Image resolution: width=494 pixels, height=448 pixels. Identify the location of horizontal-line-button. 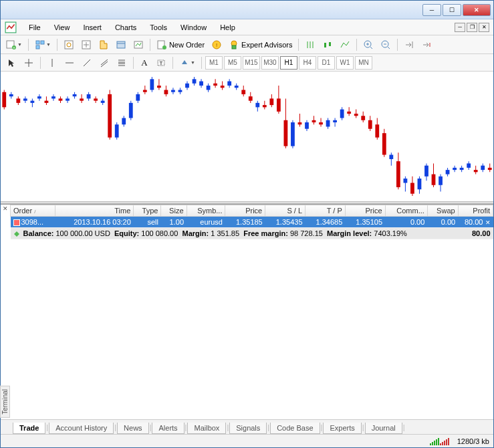
(70, 63).